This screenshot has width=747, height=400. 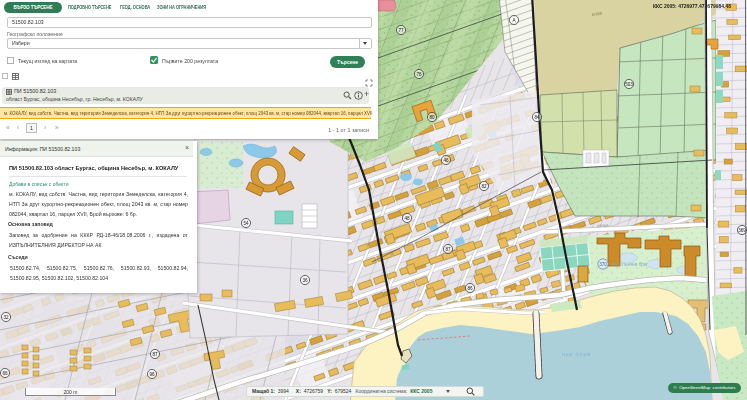 What do you see at coordinates (432, 118) in the screenshot?
I see `svg-text: 80` at bounding box center [432, 118].